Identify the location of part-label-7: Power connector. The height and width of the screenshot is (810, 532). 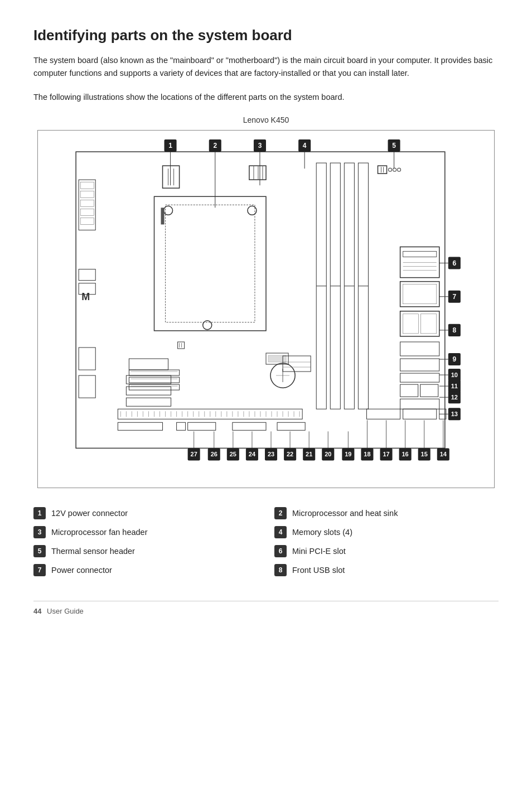
(81, 570).